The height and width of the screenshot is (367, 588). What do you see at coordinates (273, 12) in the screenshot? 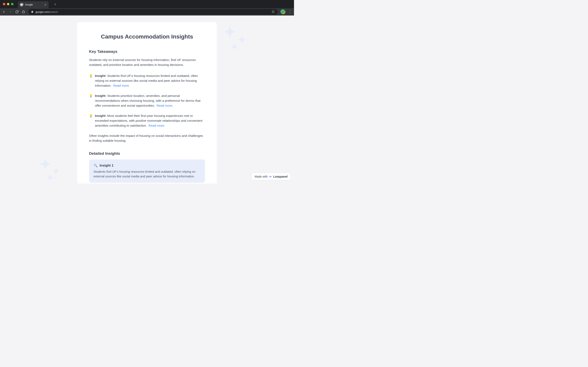
I see `bookmark-icon` at bounding box center [273, 12].